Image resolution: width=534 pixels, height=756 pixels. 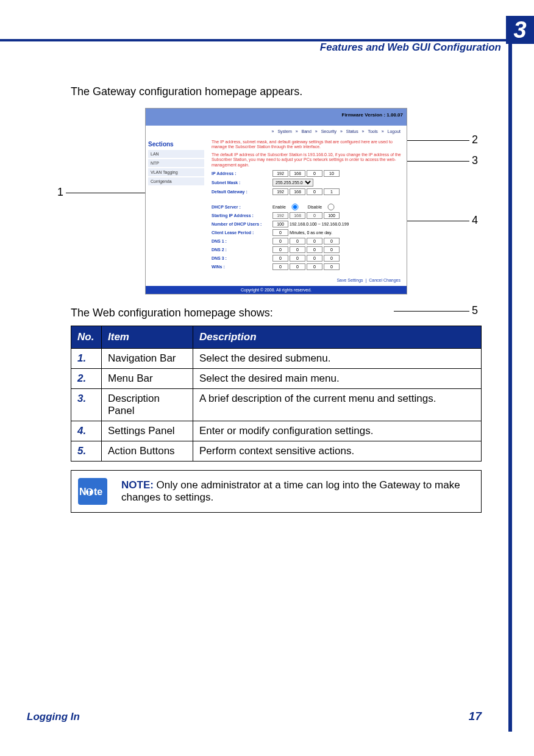 What do you see at coordinates (138, 485) in the screenshot?
I see `note-label: NOTE:` at bounding box center [138, 485].